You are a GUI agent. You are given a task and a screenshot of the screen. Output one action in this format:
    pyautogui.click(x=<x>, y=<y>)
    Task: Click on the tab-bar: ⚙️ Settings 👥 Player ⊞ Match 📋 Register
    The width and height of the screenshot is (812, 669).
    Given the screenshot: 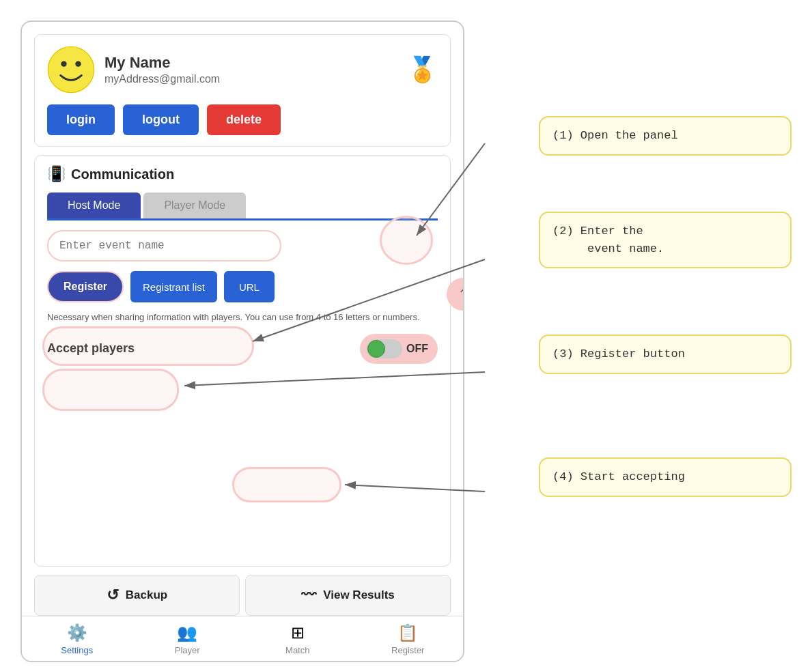 What is the action you would take?
    pyautogui.click(x=242, y=638)
    